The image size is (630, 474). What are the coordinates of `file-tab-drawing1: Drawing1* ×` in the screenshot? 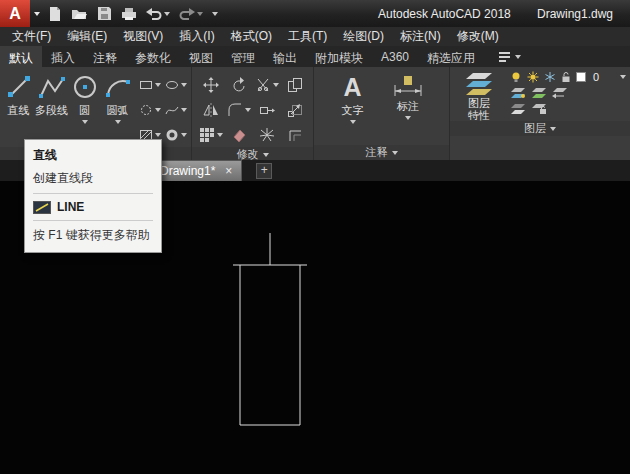 It's located at (196, 170).